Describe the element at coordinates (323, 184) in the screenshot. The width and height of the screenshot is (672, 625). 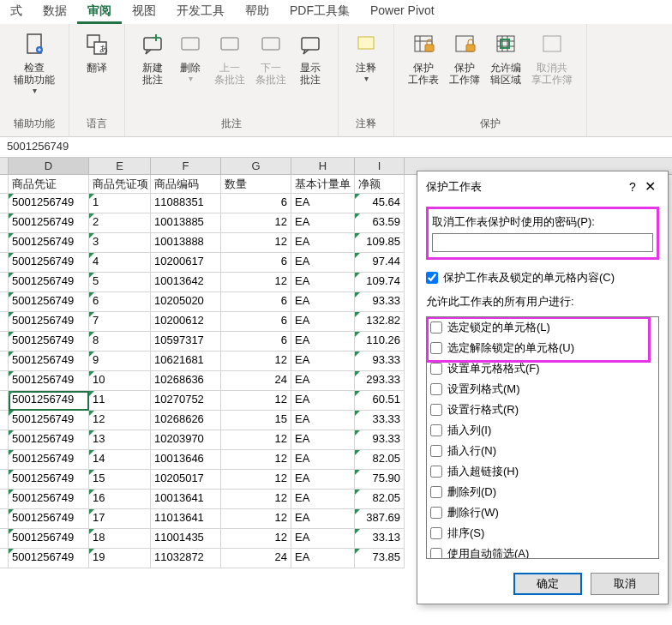
I see `header-cell: 基本计量单` at that location.